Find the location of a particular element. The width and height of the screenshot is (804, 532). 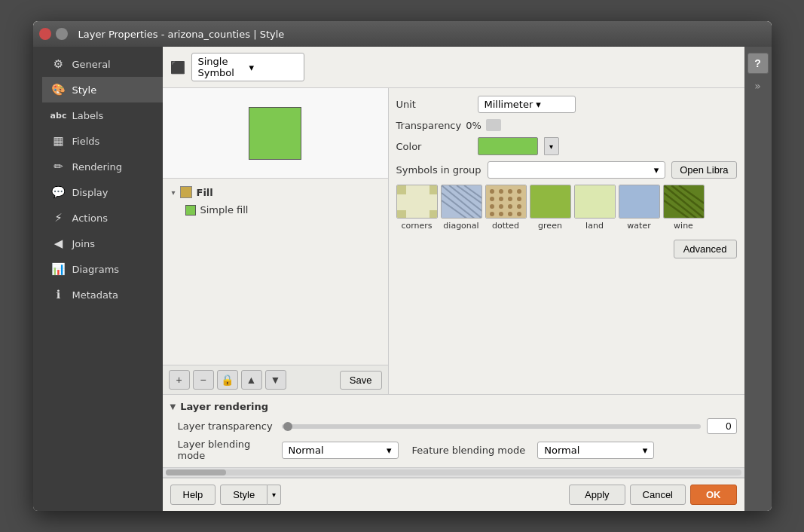

style-arrow-button: ▾ is located at coordinates (274, 494).